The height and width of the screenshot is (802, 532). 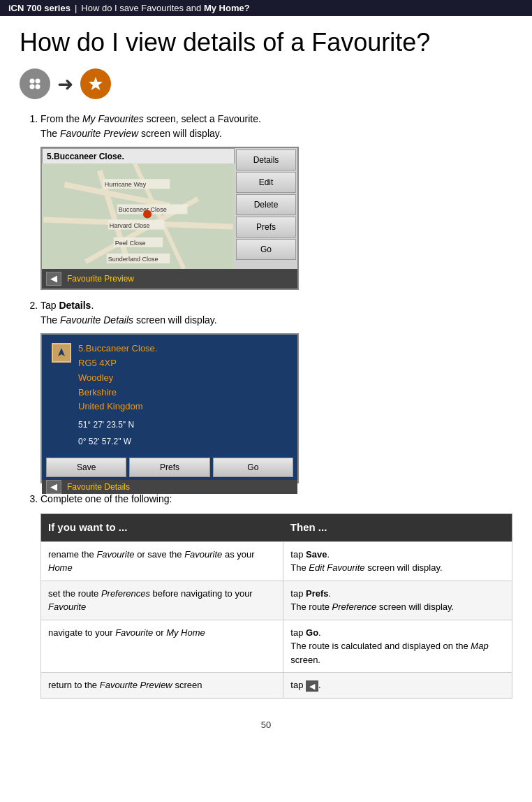 I want to click on fav-details-footer: ◀ Favourite Details, so click(x=170, y=487).